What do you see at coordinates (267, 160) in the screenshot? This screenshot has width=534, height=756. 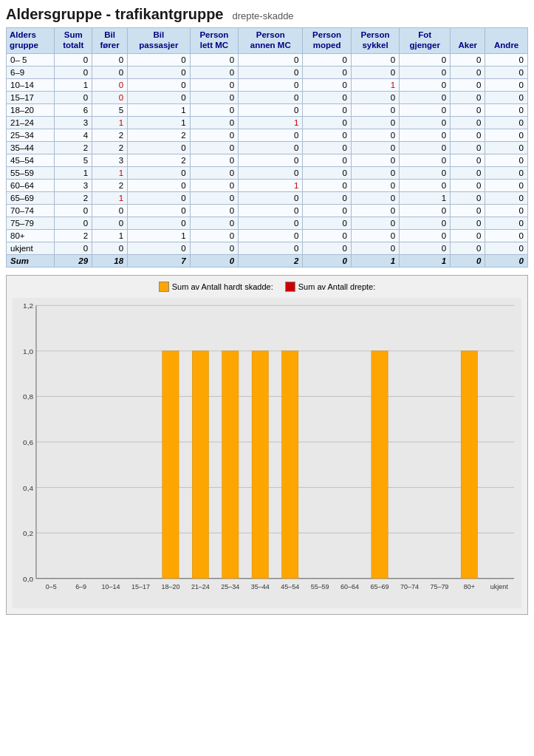 I see `table-row: 45–545320000000` at bounding box center [267, 160].